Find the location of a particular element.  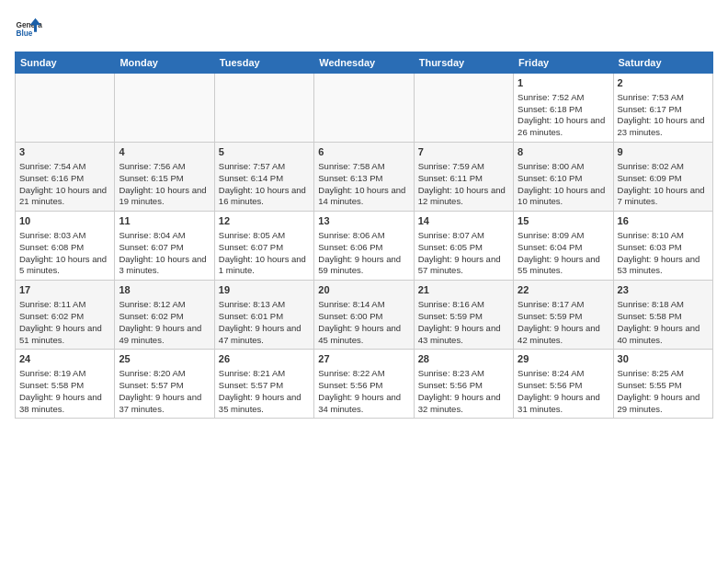

day-info: Sunset: 6:11 PM is located at coordinates (463, 178).